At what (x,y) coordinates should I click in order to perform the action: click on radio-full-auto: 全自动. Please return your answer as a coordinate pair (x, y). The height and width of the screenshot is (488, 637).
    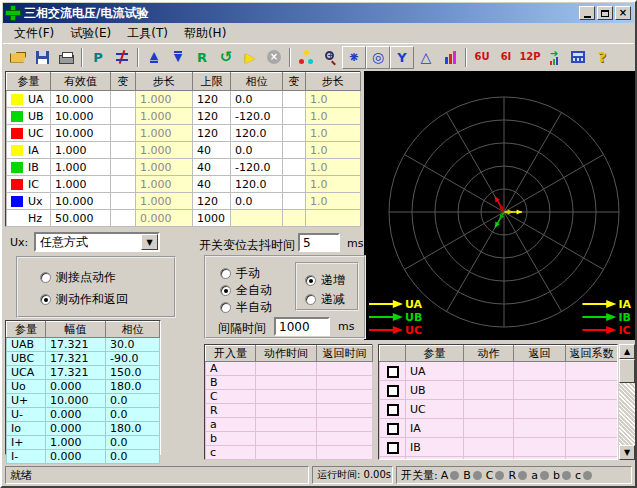
    Looking at the image, I should click on (246, 290).